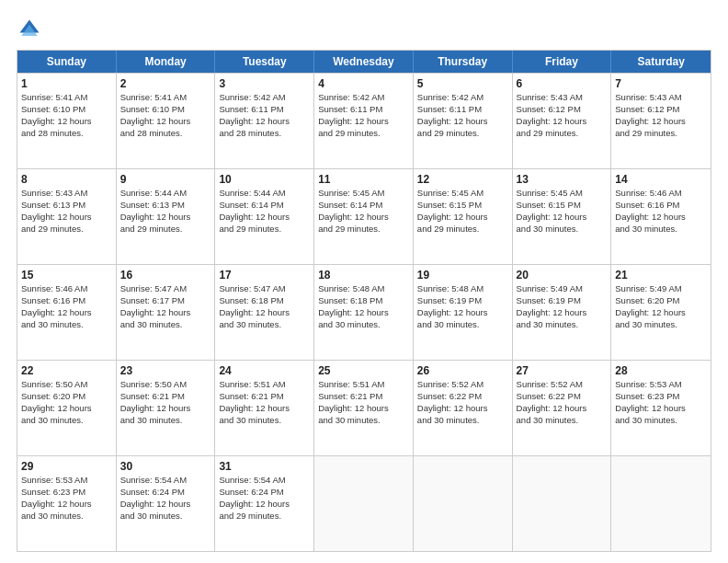  Describe the element at coordinates (661, 193) in the screenshot. I see `day-info-line: Sunrise: 5:46 AM` at that location.